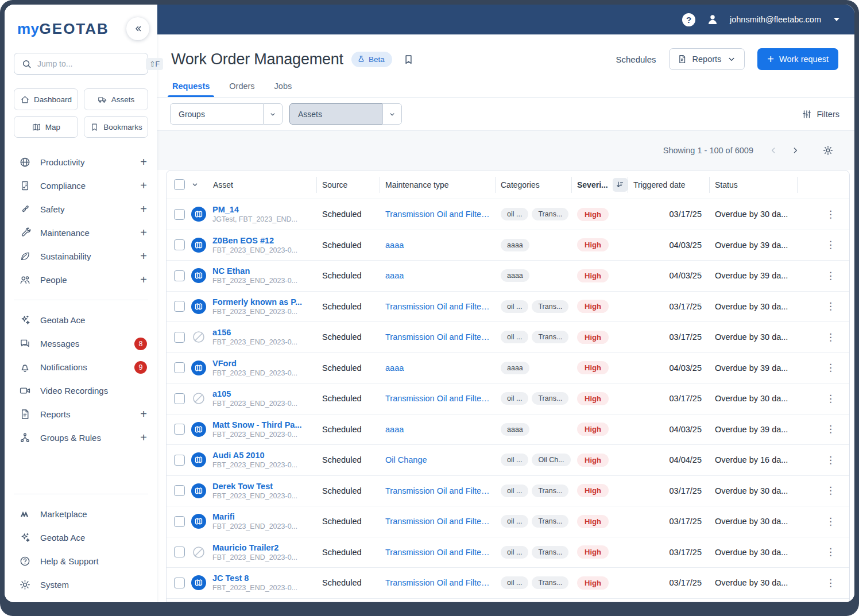 This screenshot has height=616, width=859. I want to click on asset-name-link: VFord, so click(255, 363).